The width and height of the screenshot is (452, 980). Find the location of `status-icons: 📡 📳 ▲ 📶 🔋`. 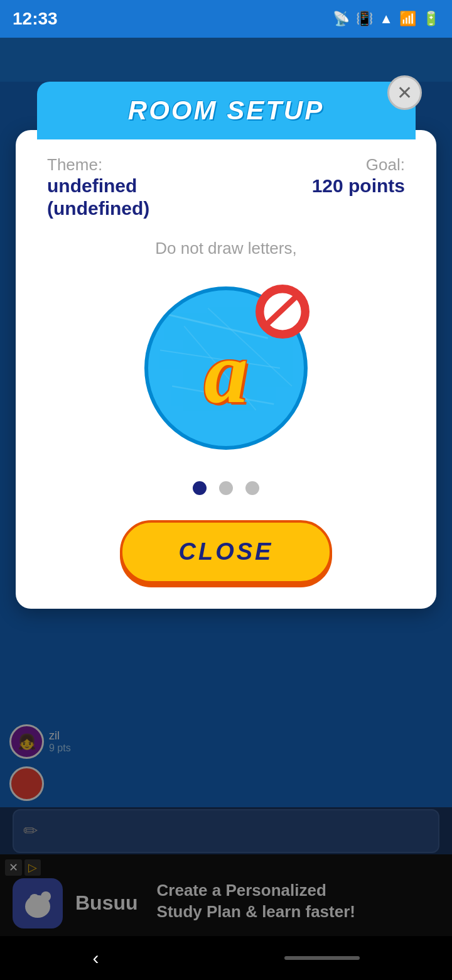

status-icons: 📡 📳 ▲ 📶 🔋 is located at coordinates (386, 19).